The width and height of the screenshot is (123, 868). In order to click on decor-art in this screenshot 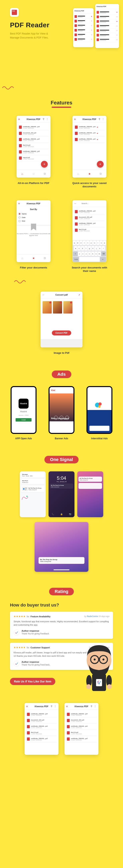, I will do `click(25, 498)`.